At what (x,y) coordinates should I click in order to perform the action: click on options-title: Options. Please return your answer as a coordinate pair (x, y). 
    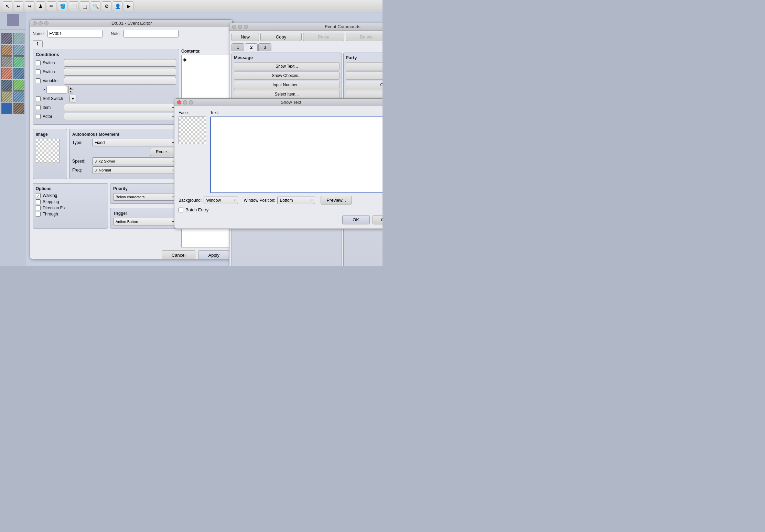
    Looking at the image, I should click on (70, 189).